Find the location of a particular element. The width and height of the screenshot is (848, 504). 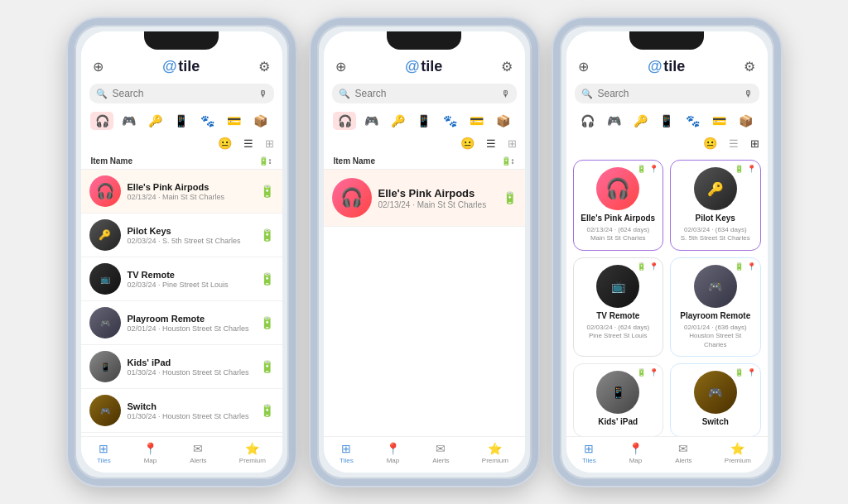

nav-map-1: 📍 Map is located at coordinates (151, 454).